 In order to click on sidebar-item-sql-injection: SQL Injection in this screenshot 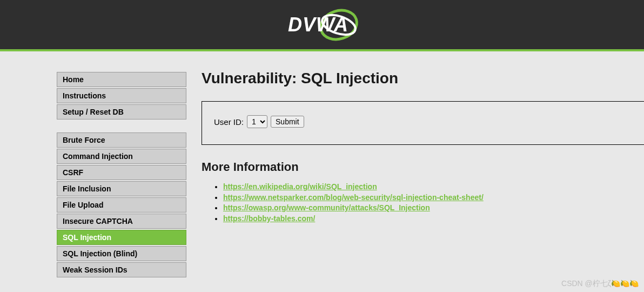, I will do `click(122, 237)`.